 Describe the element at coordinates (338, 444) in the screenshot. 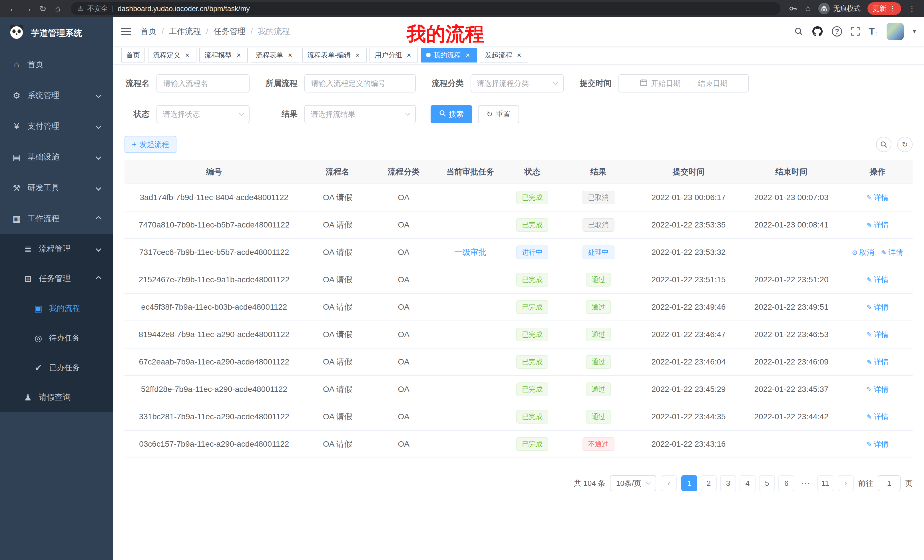

I see `cell-name: OA 请假` at that location.